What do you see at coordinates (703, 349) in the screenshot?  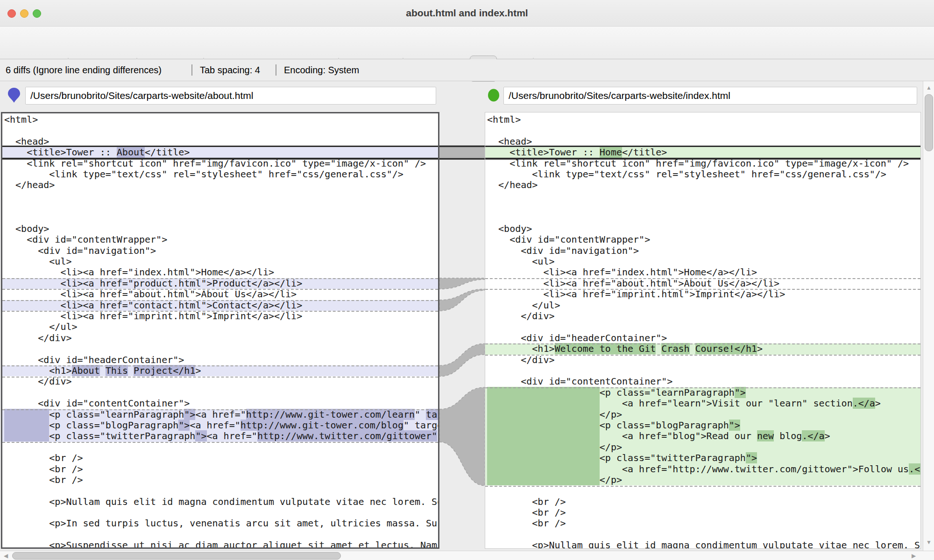 I see `code-line: <h1>Welcome to the Git Crash Course!</h1…` at bounding box center [703, 349].